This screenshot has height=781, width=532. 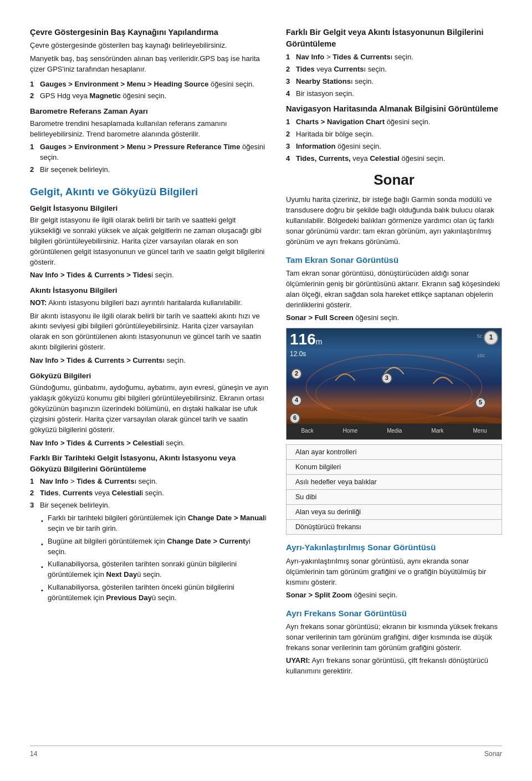 I want to click on nav-step-1: 1 Charts > Navigation Chart öğesini seçi…, so click(x=394, y=122).